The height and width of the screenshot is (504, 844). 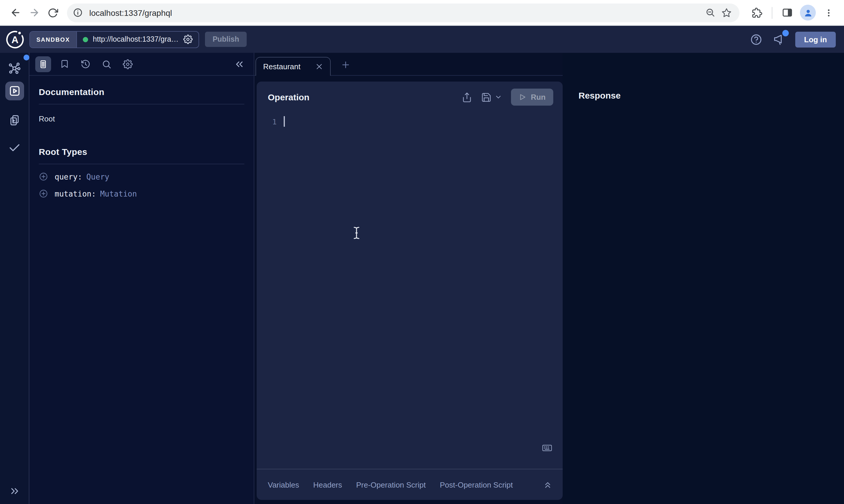 I want to click on back-icon, so click(x=15, y=13).